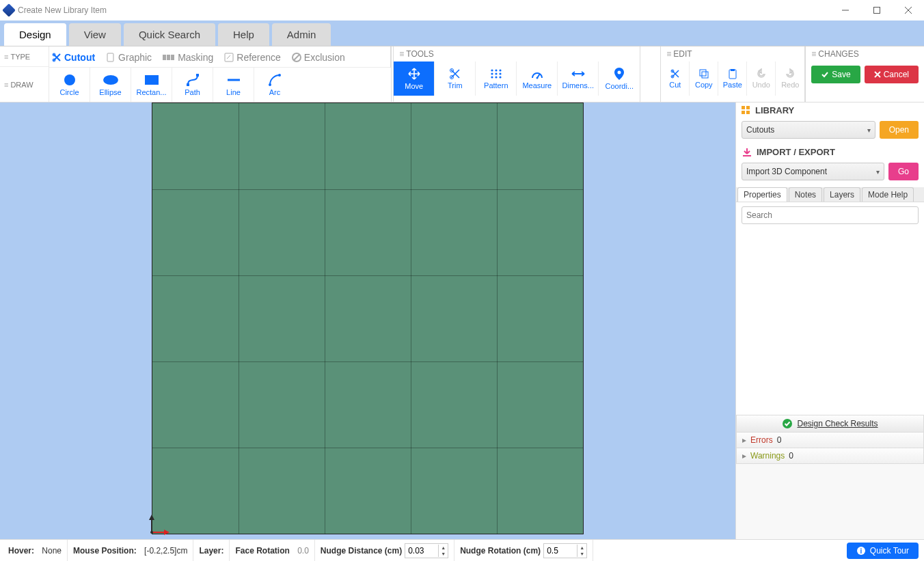 Image resolution: width=924 pixels, height=561 pixels. Describe the element at coordinates (775, 111) in the screenshot. I see `library-header: LIBRARY` at that location.